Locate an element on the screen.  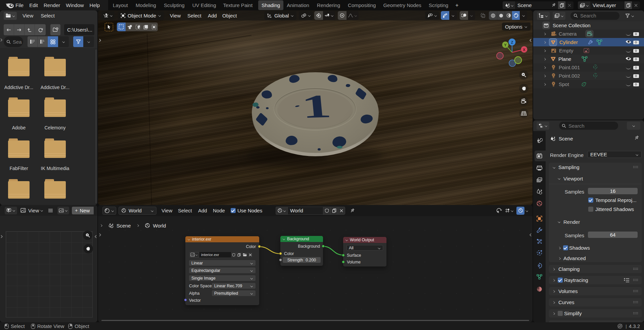
svg-text: Z is located at coordinates (512, 42).